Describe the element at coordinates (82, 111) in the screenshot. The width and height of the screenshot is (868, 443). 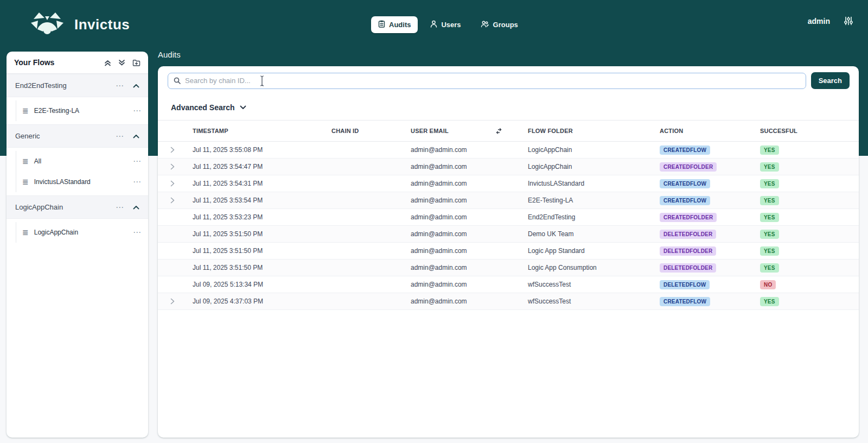
I see `flow-item: ≣ E2E-Testing-LA ⋯` at that location.